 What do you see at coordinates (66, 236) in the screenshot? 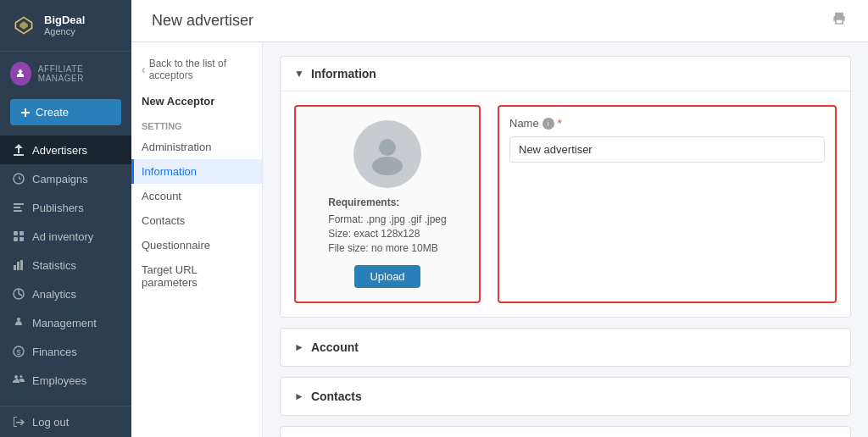
I see `sidebar-item-ad-inventory: Ad inventory` at bounding box center [66, 236].